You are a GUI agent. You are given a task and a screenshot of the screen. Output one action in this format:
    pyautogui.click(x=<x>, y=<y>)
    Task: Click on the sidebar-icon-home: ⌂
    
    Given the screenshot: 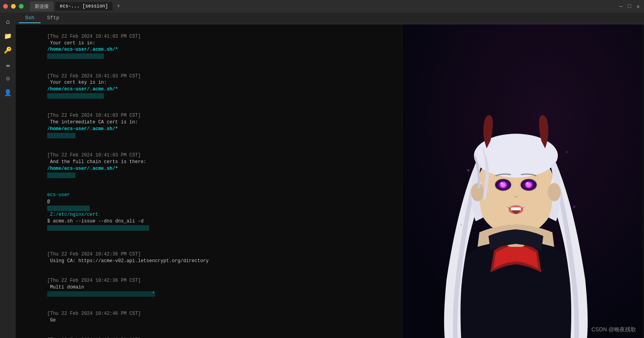 What is the action you would take?
    pyautogui.click(x=8, y=22)
    